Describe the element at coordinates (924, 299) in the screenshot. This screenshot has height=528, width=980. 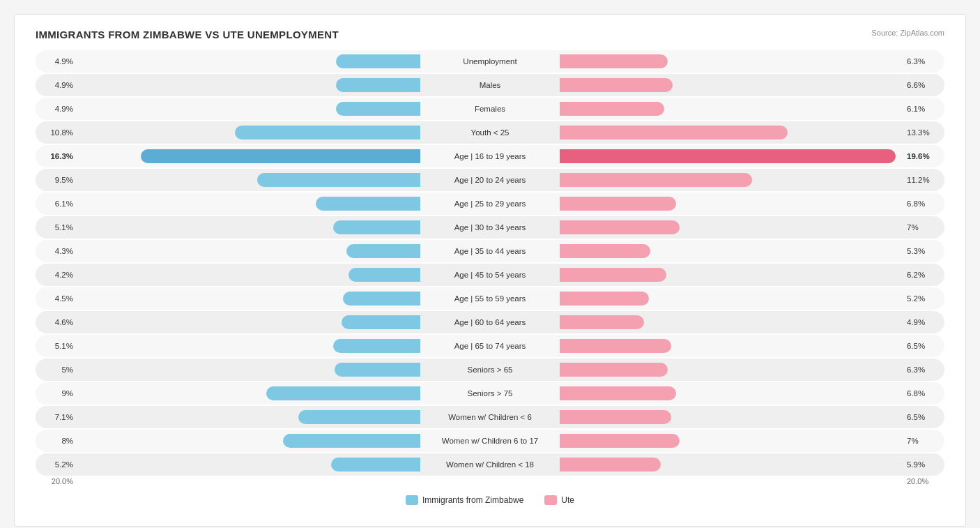
I see `bar-right-value: 5.2%` at that location.